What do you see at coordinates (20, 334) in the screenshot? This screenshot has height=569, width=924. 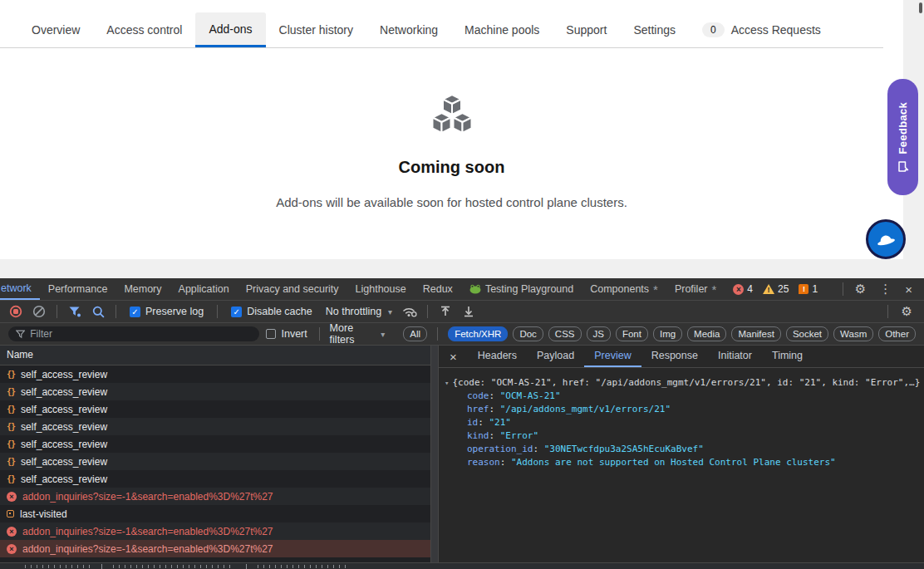 I see `filter-icon` at bounding box center [20, 334].